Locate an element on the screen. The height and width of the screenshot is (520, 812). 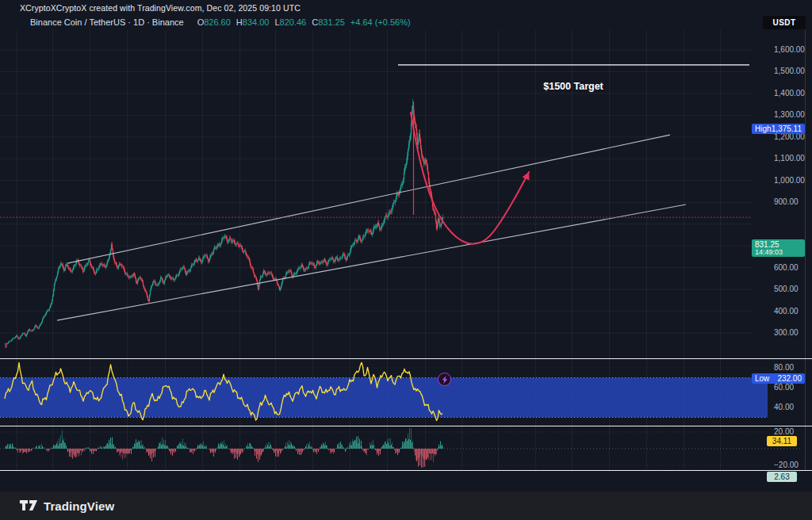
rsi-value-badge: 34.11 is located at coordinates (782, 441).